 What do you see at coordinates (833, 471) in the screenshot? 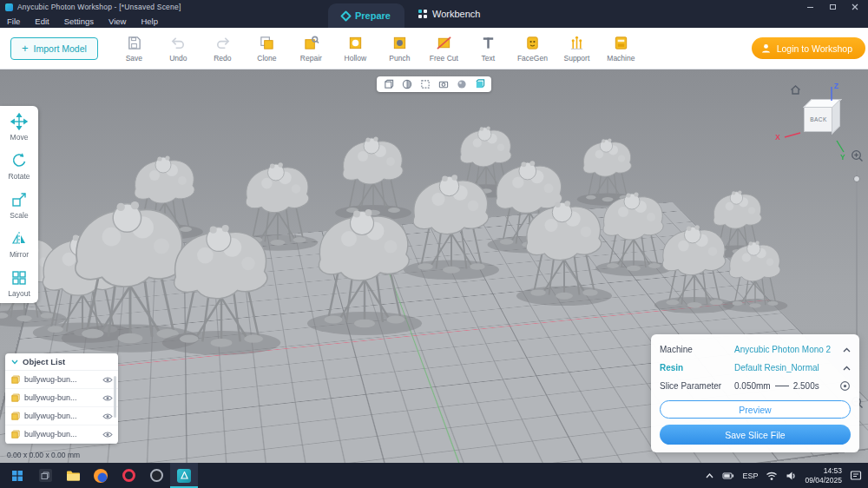
I see `clock-time: 14:53` at bounding box center [833, 471].